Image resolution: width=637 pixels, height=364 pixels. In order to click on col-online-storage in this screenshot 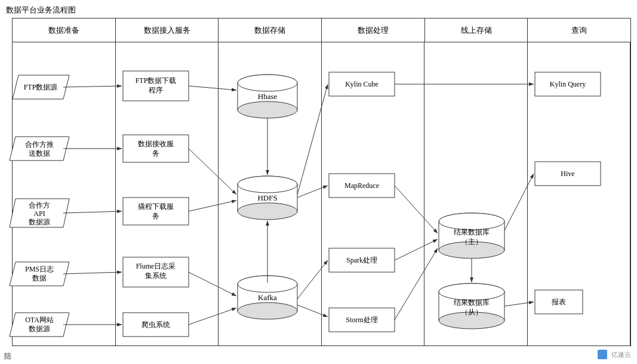, I will do `click(476, 194)`.